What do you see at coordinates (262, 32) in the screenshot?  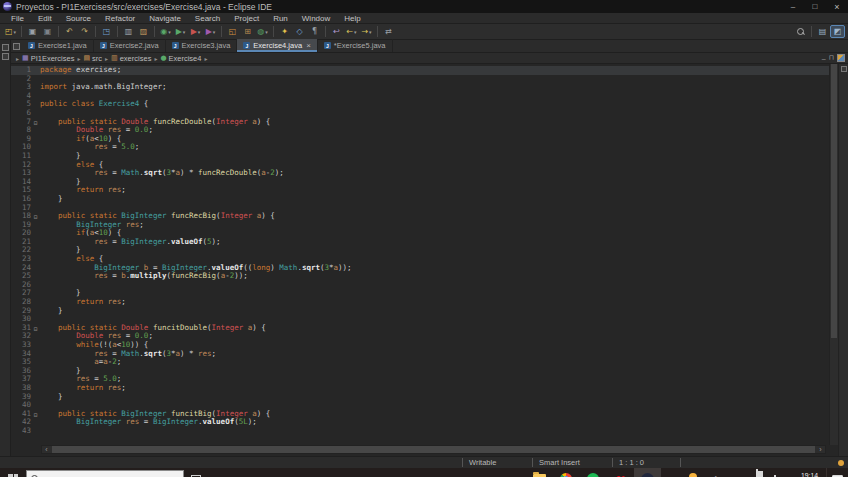 I see `new-class-button: ◍▾` at bounding box center [262, 32].